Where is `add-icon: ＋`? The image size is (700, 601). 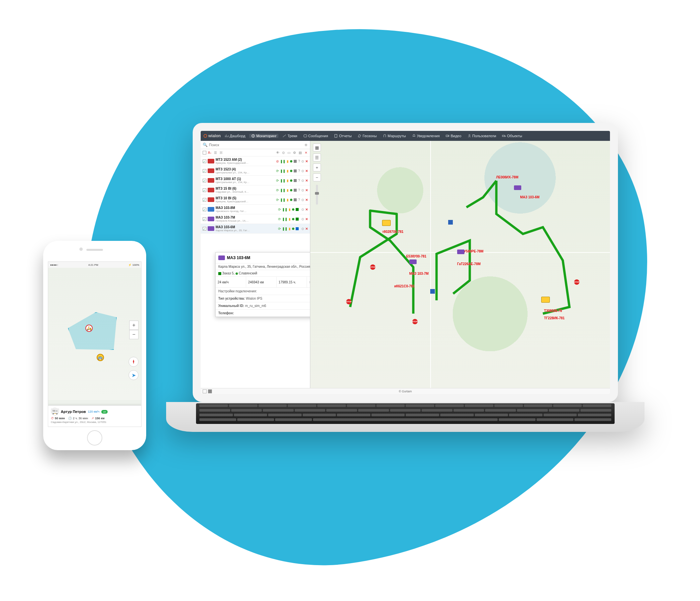
add-icon: ＋ is located at coordinates (306, 145).